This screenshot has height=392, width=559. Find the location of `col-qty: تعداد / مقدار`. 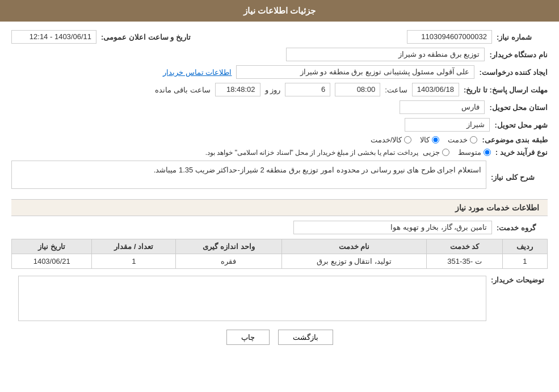

col-qty: تعداد / مقدار is located at coordinates (134, 247).